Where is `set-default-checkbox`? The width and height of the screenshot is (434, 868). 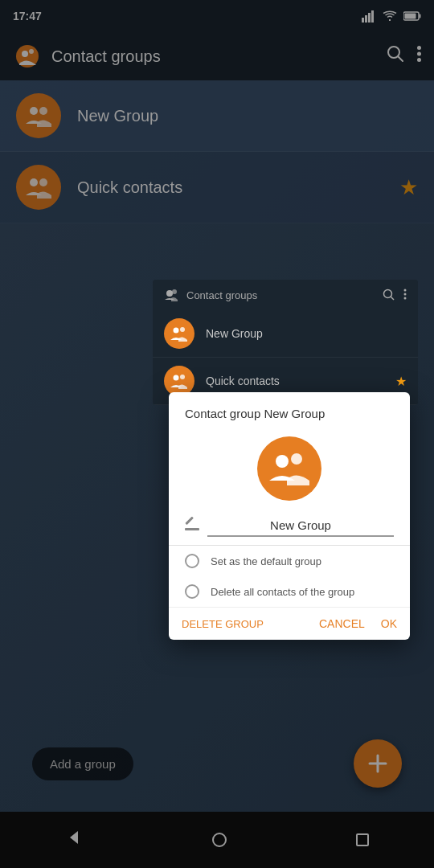 set-default-checkbox is located at coordinates (192, 561).